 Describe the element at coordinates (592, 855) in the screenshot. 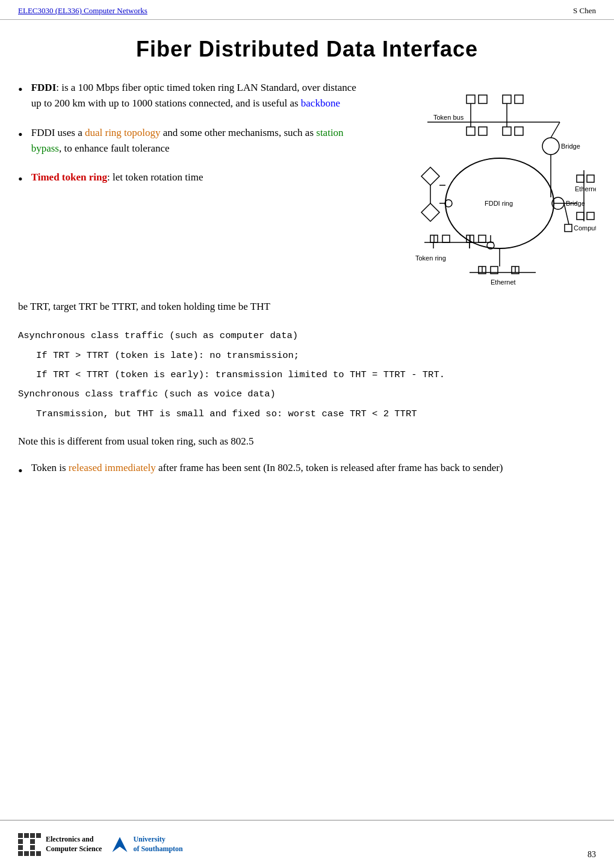

I see `page-number: 83` at that location.